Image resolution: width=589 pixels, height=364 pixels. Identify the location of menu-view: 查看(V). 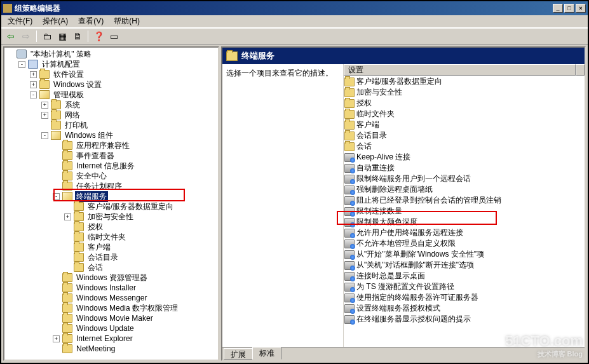
(91, 22).